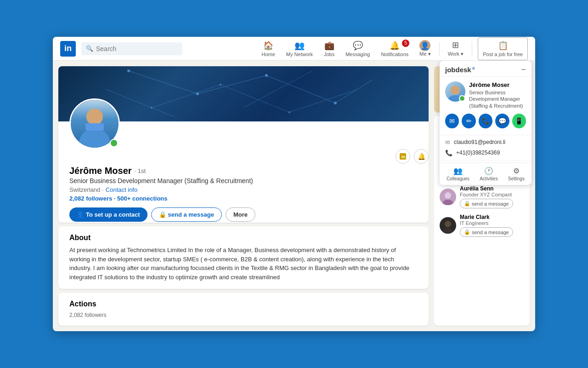 The width and height of the screenshot is (588, 368). What do you see at coordinates (469, 121) in the screenshot?
I see `jd-edit-button: ✏` at bounding box center [469, 121].